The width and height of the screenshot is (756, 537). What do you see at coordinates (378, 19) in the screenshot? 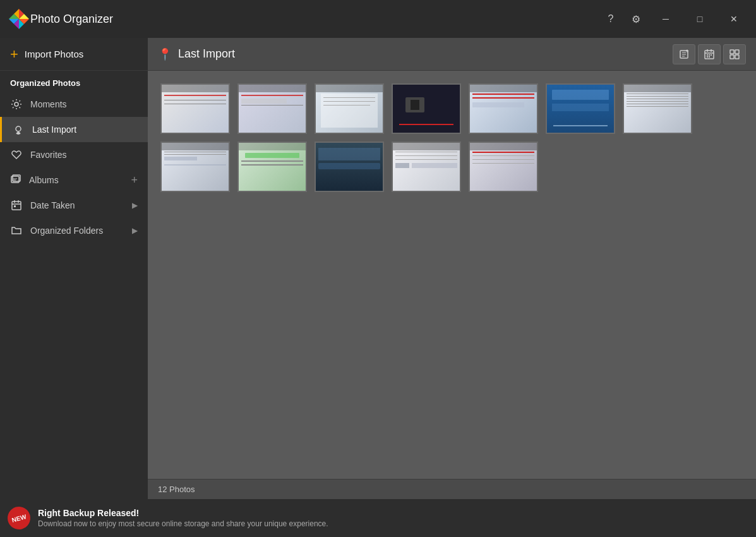
I see `title-bar: Photo Organizer ? ⚙ ─ □ ✕` at bounding box center [378, 19].